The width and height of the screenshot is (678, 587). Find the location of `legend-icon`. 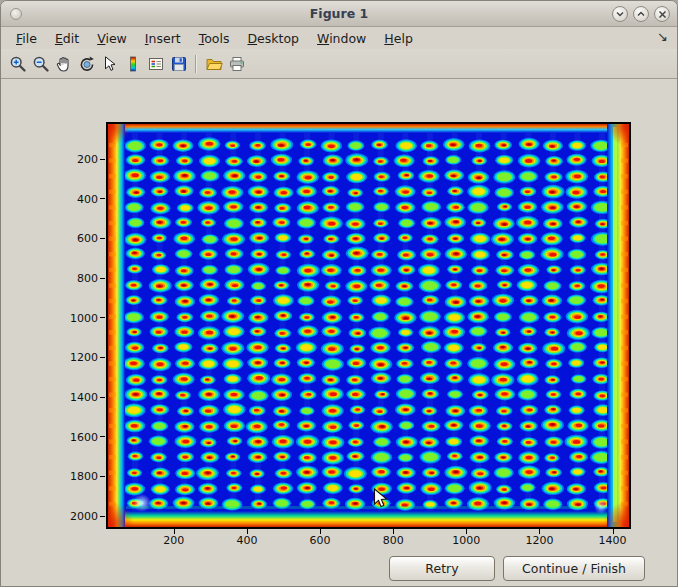

legend-icon is located at coordinates (156, 64).